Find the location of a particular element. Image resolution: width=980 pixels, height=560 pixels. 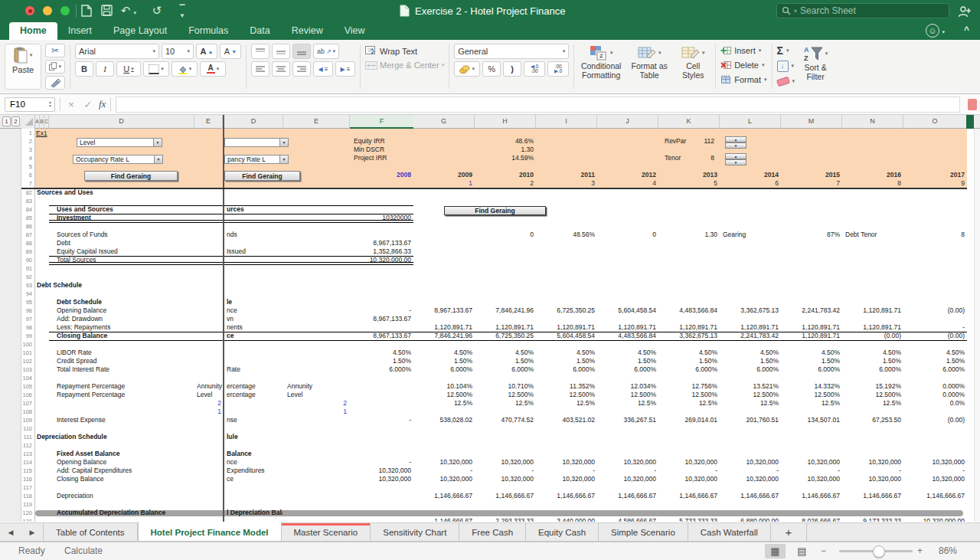

autosum-button: Σ▾ is located at coordinates (786, 51).